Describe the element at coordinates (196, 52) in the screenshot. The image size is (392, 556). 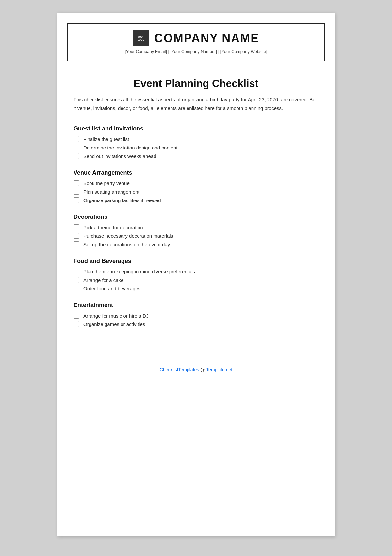
I see `header-contact: [Your Company Email] | [Your Company Num…` at that location.